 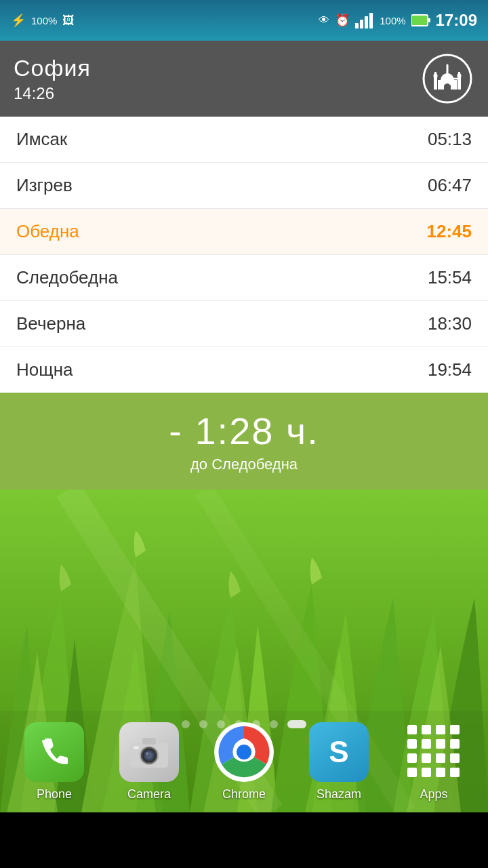 What do you see at coordinates (149, 795) in the screenshot?
I see `camera-label: Camera` at bounding box center [149, 795].